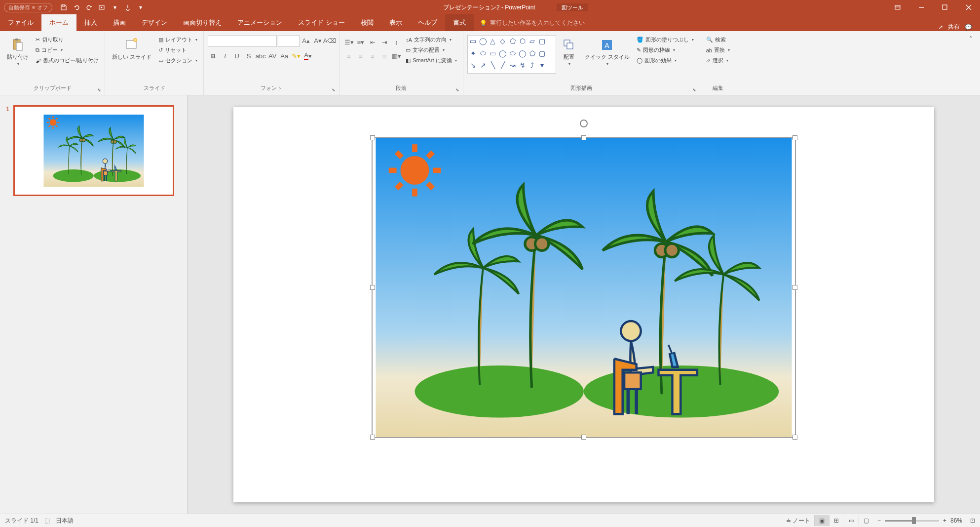 This screenshot has width=980, height=527. What do you see at coordinates (91, 23) in the screenshot?
I see `tab-insert: 挿入` at bounding box center [91, 23].